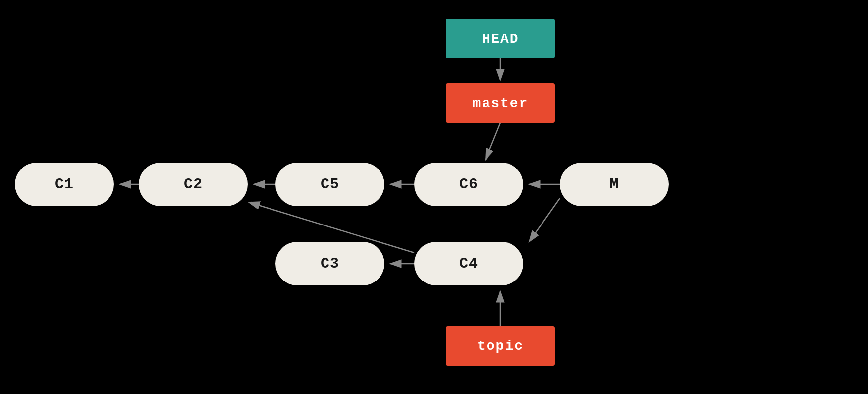 Image resolution: width=868 pixels, height=394 pixels. I want to click on node-c6: C6, so click(469, 184).